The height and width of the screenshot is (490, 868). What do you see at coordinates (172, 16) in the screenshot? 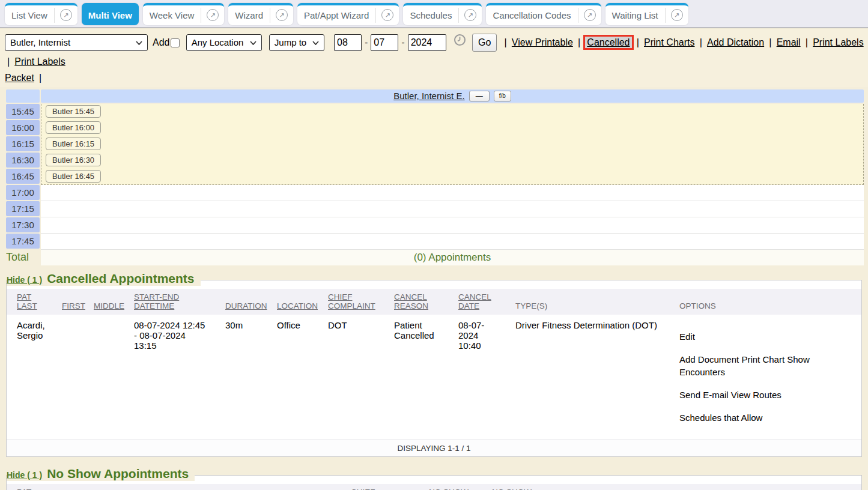
I see `tab-label: Week View` at bounding box center [172, 16].